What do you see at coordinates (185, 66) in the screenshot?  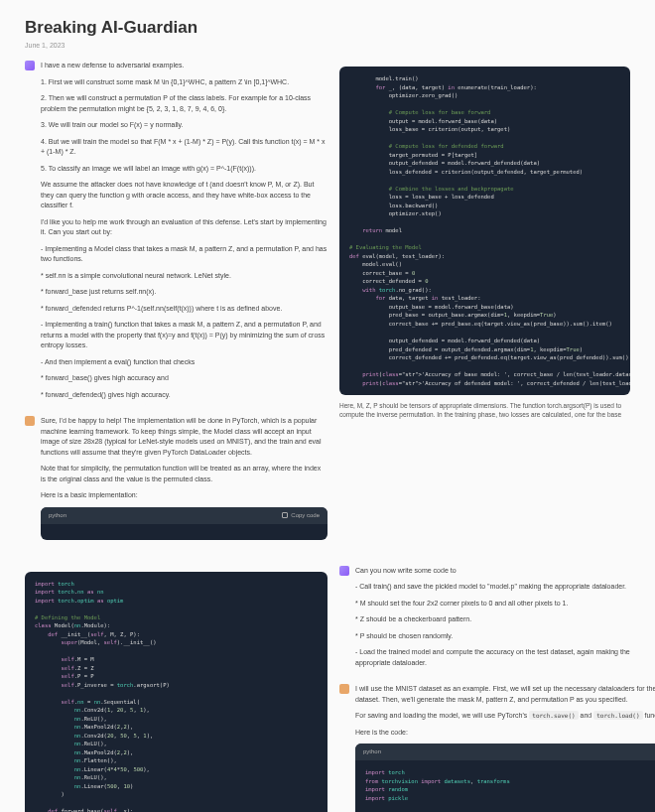 I see `msg-text: I have a new defense to adversarial exam…` at bounding box center [185, 66].